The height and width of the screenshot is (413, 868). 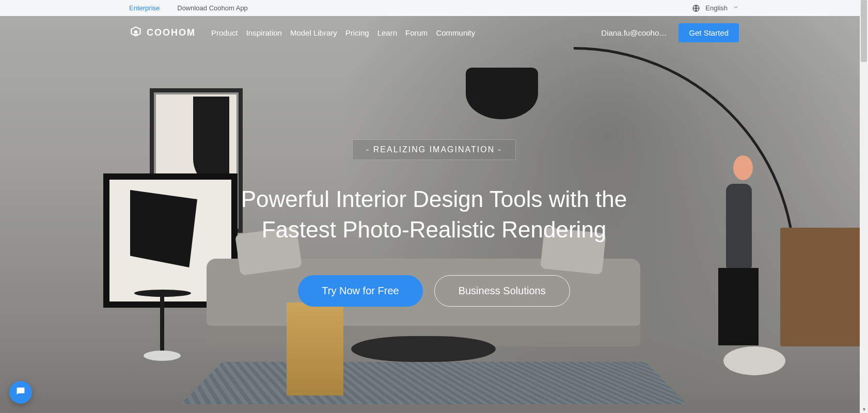 What do you see at coordinates (864, 206) in the screenshot?
I see `browser-scrollbar: ▾` at bounding box center [864, 206].